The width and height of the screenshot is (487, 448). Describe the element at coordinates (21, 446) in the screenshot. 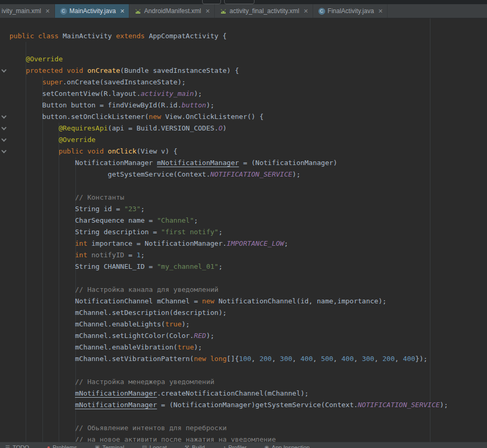

I see `tool-button-label: TODO` at that location.